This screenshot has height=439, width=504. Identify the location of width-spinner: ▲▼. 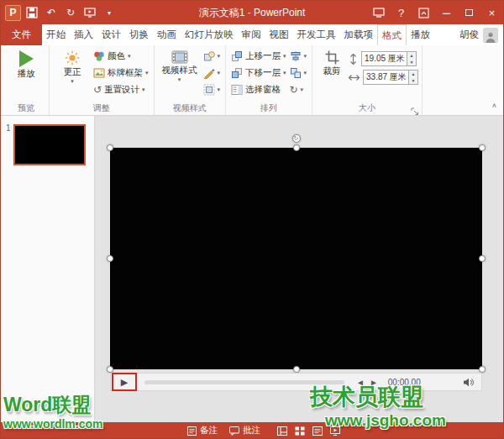
(413, 77).